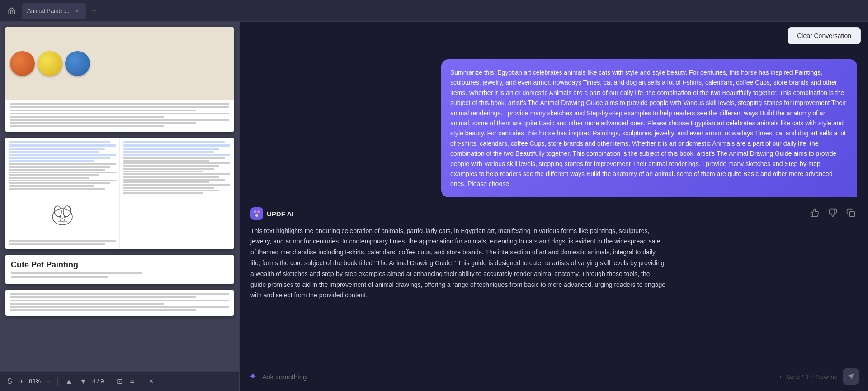  I want to click on send-button, so click(851, 377).